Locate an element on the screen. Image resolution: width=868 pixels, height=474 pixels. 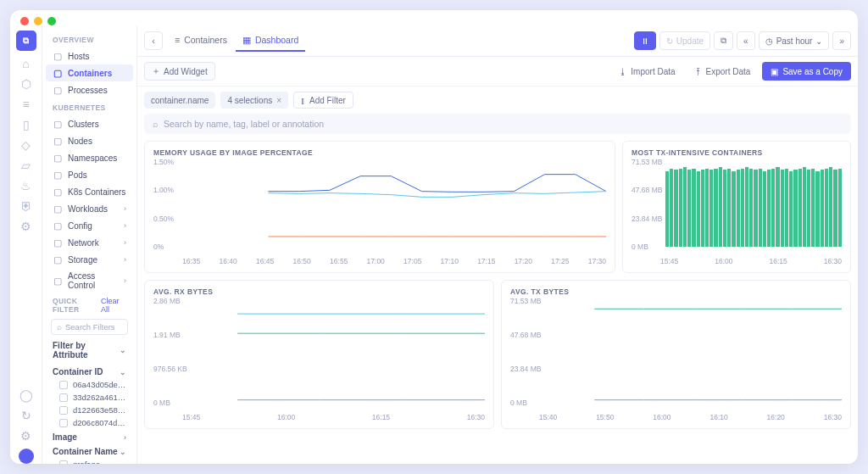
grid-icon: ▦ is located at coordinates (247, 40).